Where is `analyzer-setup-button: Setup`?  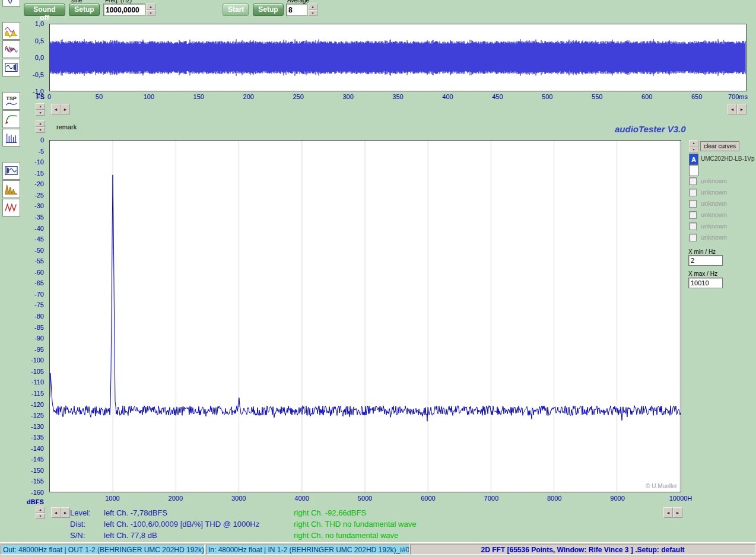 analyzer-setup-button: Setup is located at coordinates (268, 9).